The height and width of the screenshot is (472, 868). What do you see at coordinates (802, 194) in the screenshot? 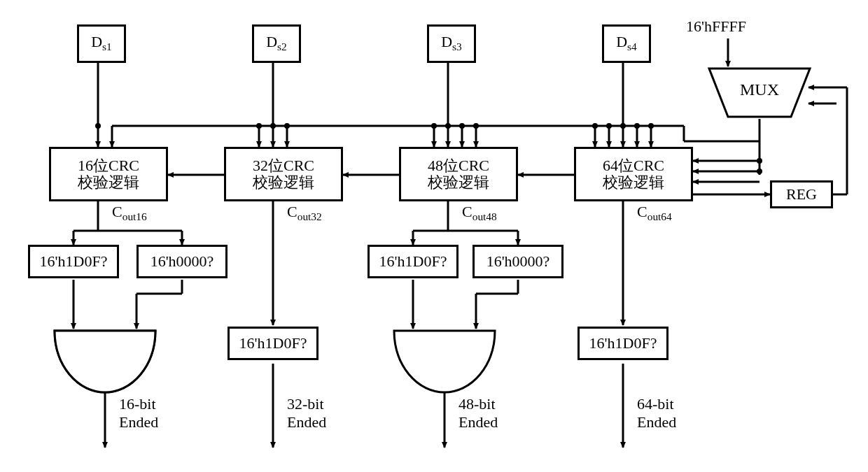
I see `reg-block: REG` at bounding box center [802, 194].